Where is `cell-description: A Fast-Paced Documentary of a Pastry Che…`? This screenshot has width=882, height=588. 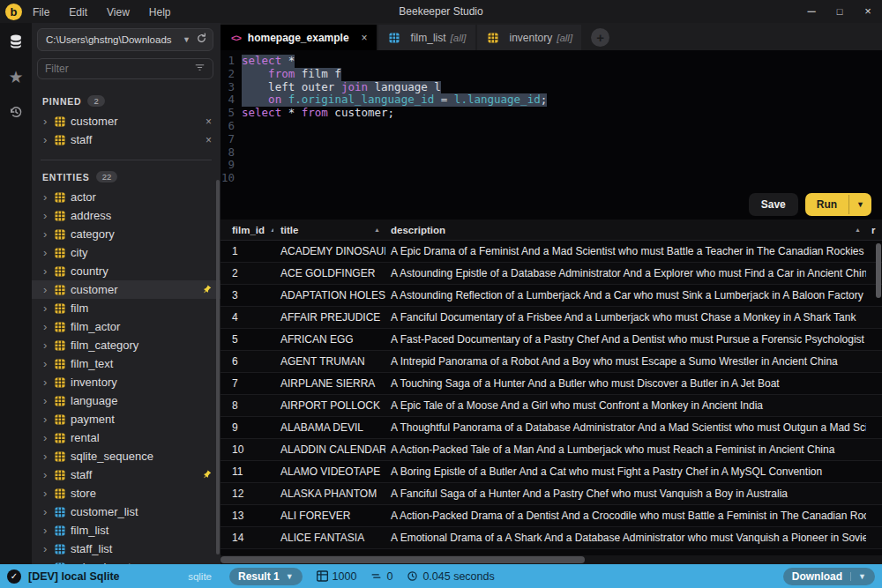 cell-description: A Fast-Paced Documentary of a Pastry Che… is located at coordinates (626, 339).